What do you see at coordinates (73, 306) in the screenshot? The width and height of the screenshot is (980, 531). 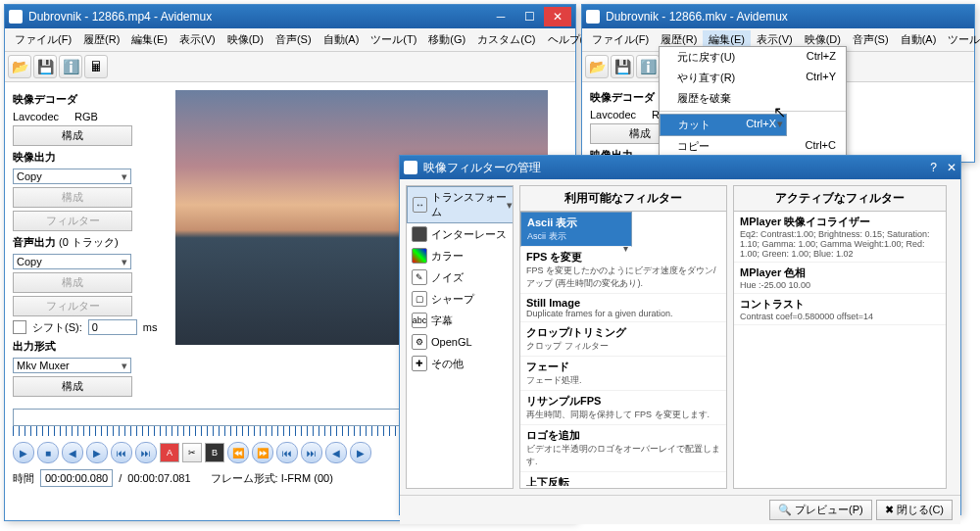 I see `aout-filter-button: フィルター` at bounding box center [73, 306].